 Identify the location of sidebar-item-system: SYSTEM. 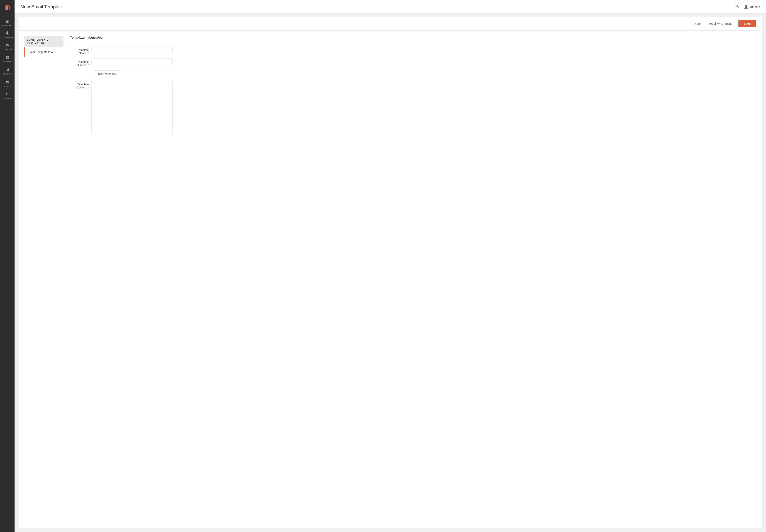
(7, 95).